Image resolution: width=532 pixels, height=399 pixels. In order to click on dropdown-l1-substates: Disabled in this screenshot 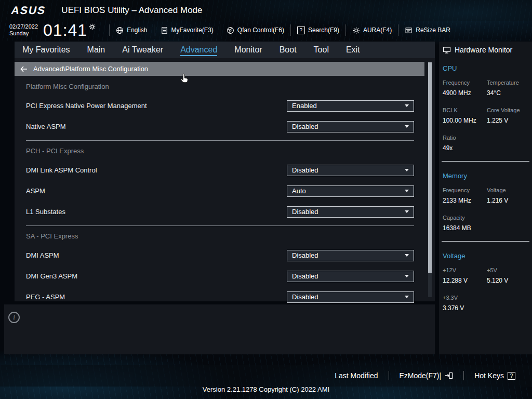, I will do `click(350, 212)`.